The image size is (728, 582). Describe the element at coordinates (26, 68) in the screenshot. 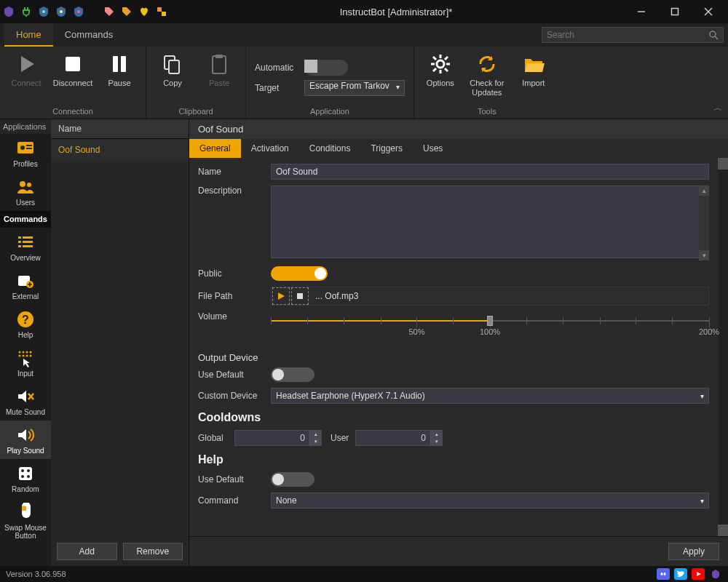

I see `connect-button: Connect` at that location.